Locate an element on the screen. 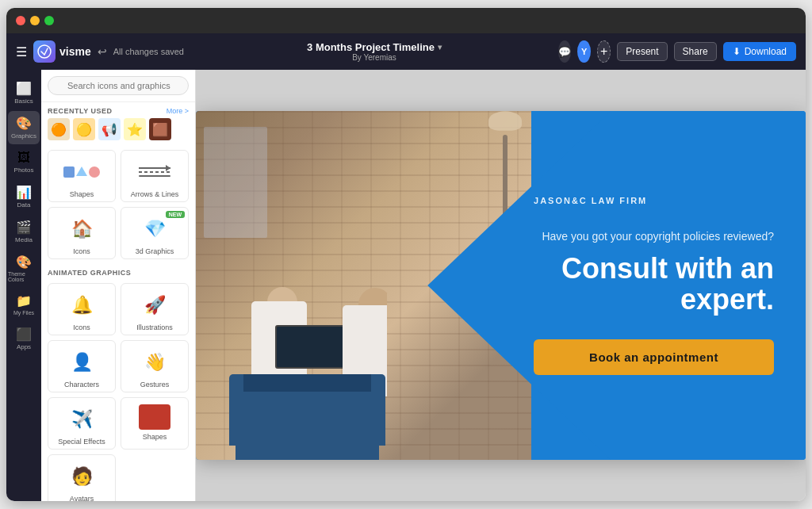 Image resolution: width=812 pixels, height=509 pixels. lamp-stand is located at coordinates (505, 178).